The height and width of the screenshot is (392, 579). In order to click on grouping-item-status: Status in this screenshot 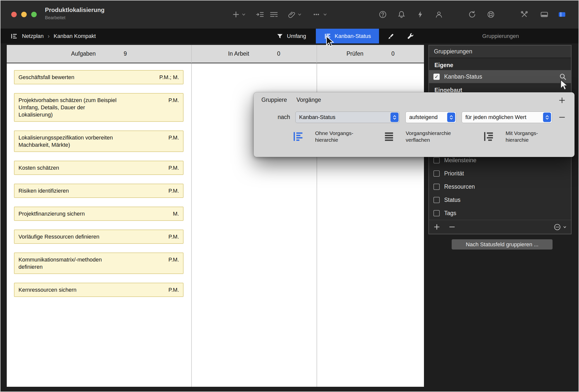, I will do `click(500, 200)`.